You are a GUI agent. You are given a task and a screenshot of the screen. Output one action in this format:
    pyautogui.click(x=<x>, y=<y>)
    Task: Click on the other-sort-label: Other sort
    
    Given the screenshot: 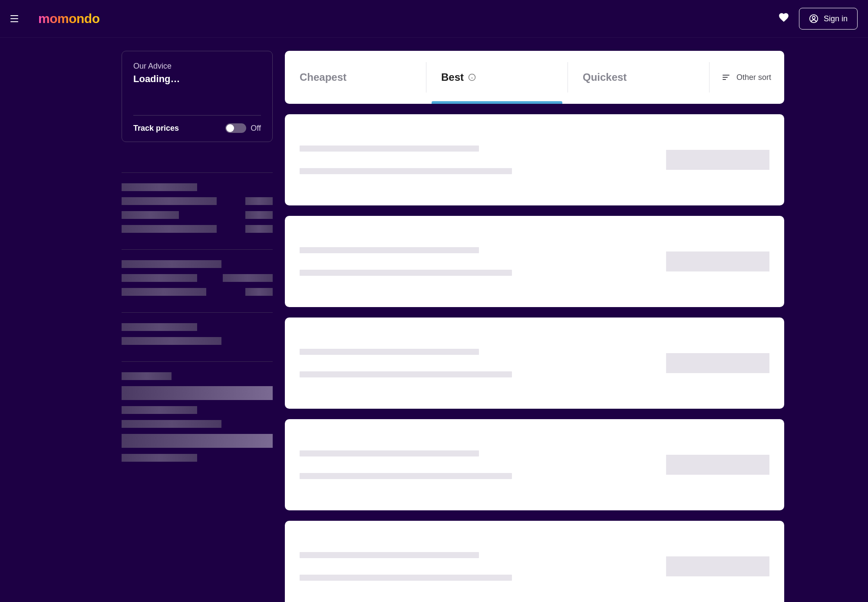 What is the action you would take?
    pyautogui.click(x=754, y=77)
    